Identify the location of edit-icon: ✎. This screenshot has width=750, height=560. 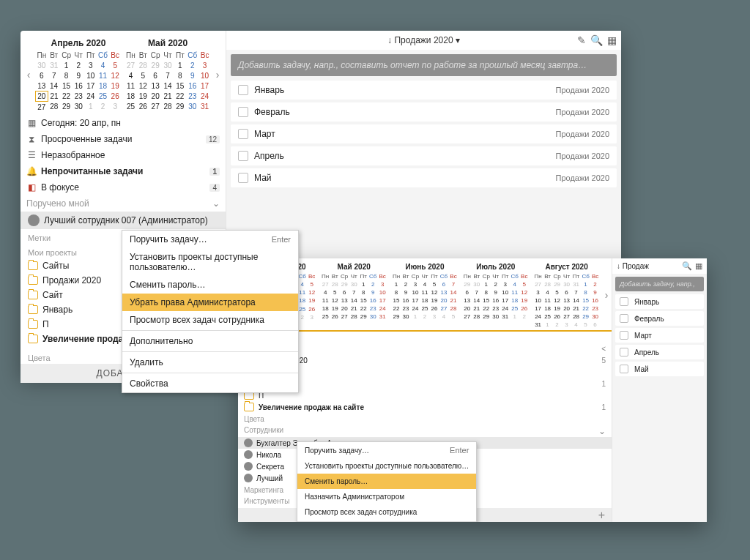
(582, 40).